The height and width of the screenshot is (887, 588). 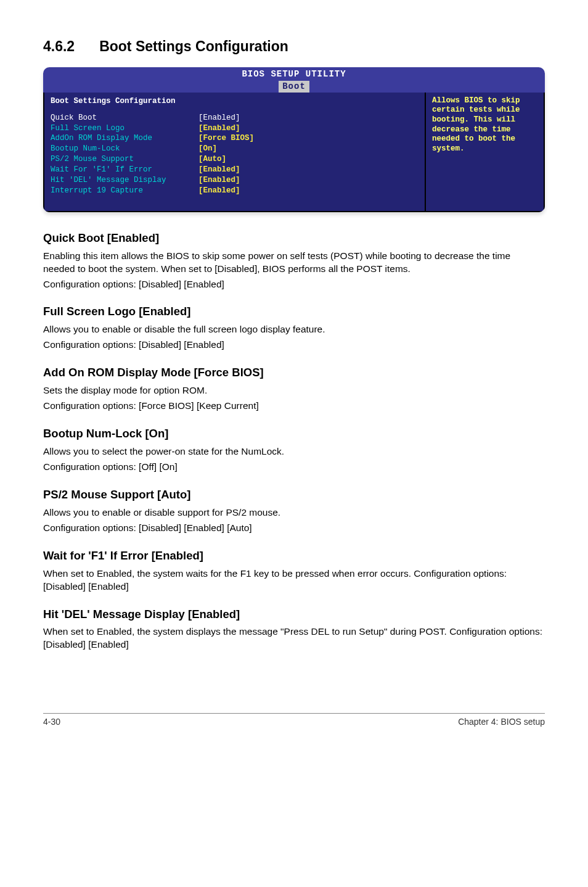 What do you see at coordinates (294, 406) in the screenshot?
I see `setting-config-options: Configuration options: [Force BIOS] [Kee…` at bounding box center [294, 406].